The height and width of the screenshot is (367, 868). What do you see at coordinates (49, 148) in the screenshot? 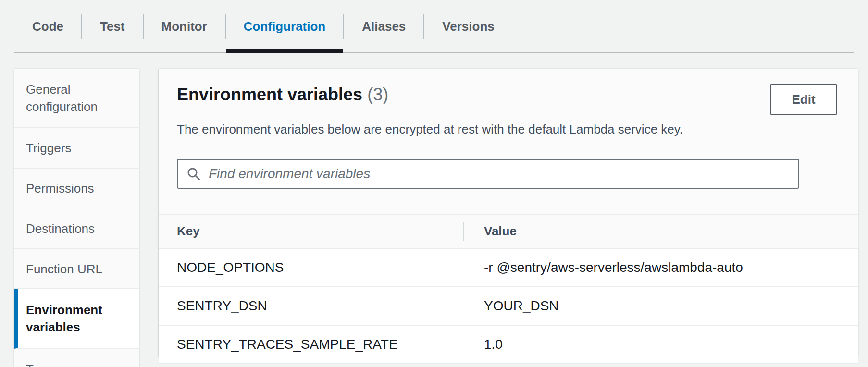
I see `sidebar-item-label: Triggers` at bounding box center [49, 148].